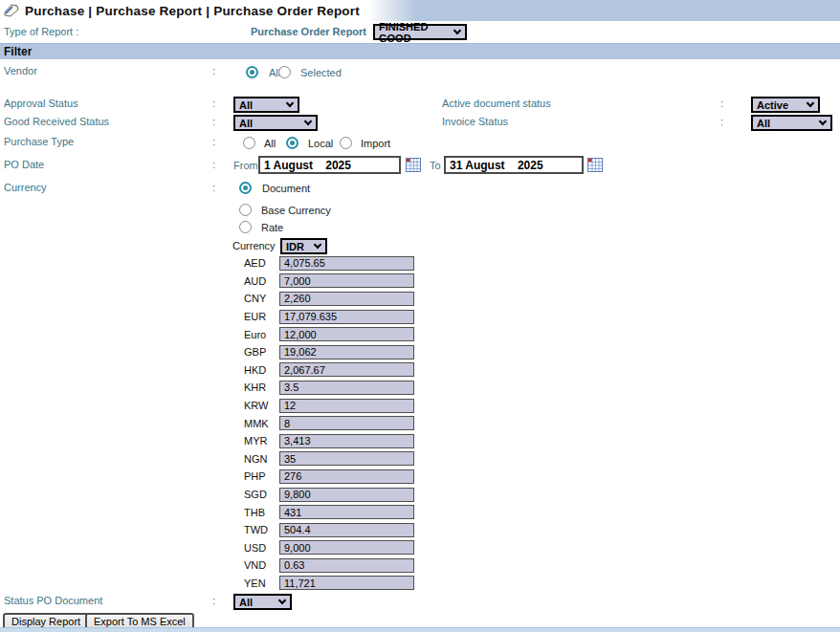 Image resolution: width=840 pixels, height=632 pixels. What do you see at coordinates (420, 74) in the screenshot?
I see `vendor-row: Vendor : All Selected` at bounding box center [420, 74].